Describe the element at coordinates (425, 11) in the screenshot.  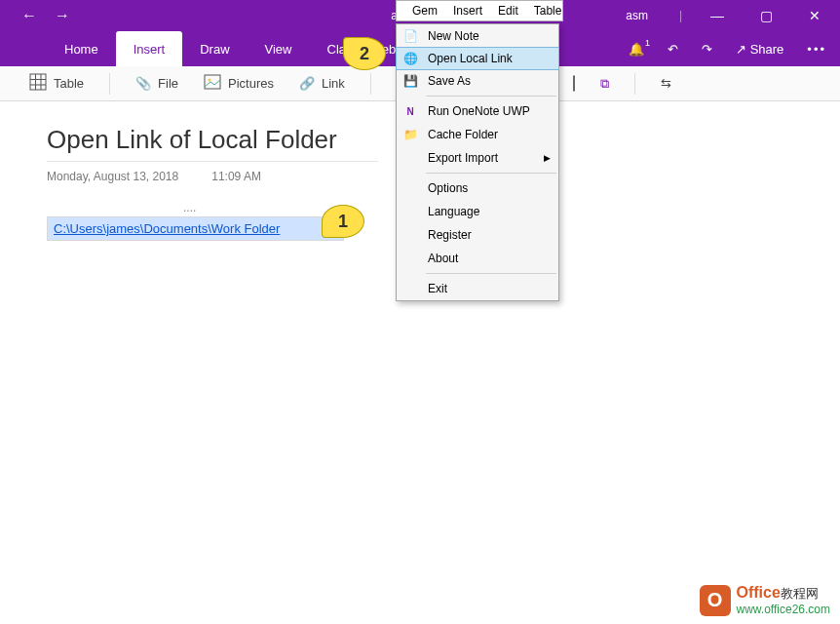
I see `gem-menu-gem: Gem` at that location.